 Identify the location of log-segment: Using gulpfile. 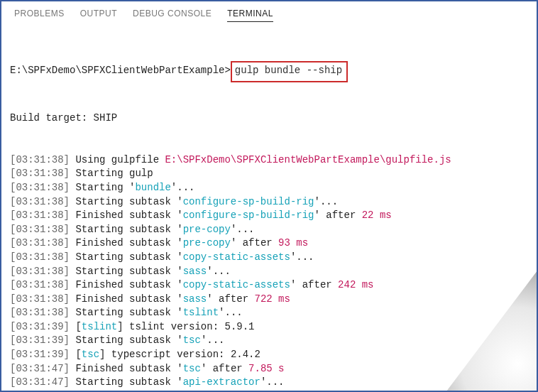
(120, 160).